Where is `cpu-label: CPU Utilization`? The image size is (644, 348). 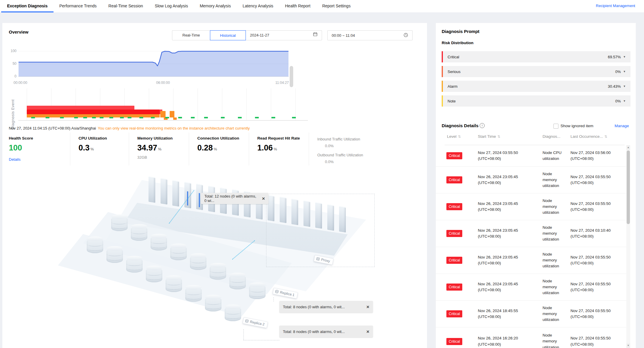
cpu-label: CPU Utilization is located at coordinates (104, 138).